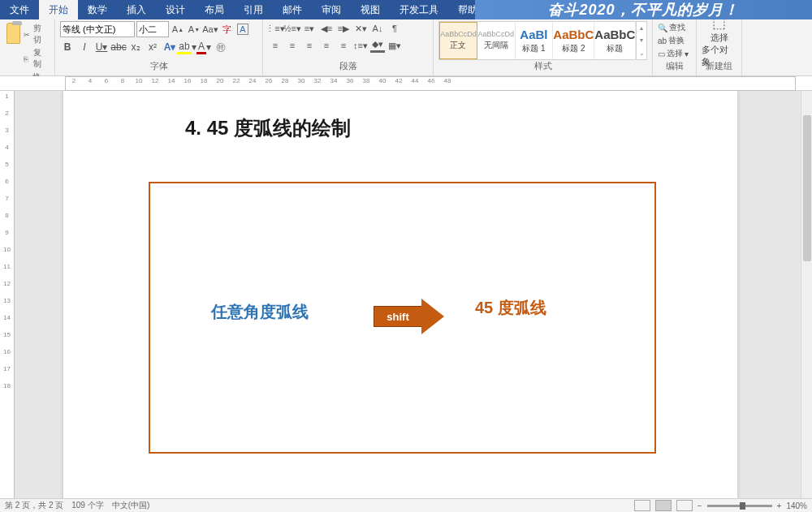 The width and height of the screenshot is (812, 512). Describe the element at coordinates (661, 54) in the screenshot. I see `select-icon: ▭` at that location.